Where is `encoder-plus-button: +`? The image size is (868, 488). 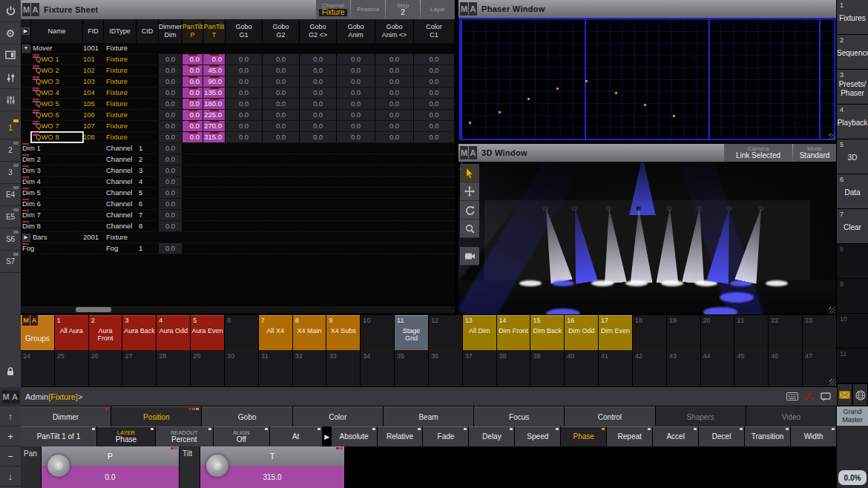
encoder-plus-button: + is located at coordinates (10, 436).